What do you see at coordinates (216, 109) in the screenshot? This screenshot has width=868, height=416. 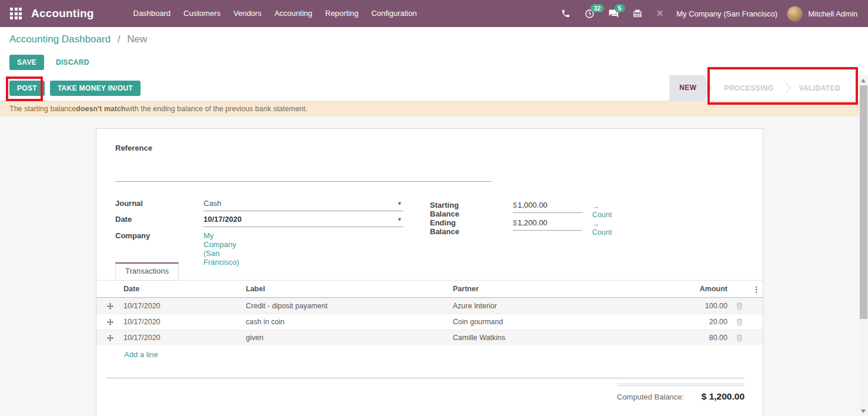 I see `warning-text-suffix: with the ending balance of the previous …` at bounding box center [216, 109].